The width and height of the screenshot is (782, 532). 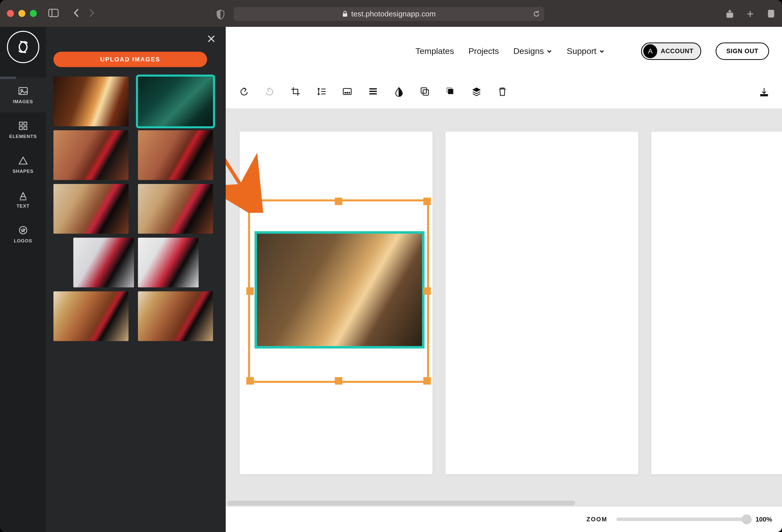 I want to click on placed-image, so click(x=340, y=290).